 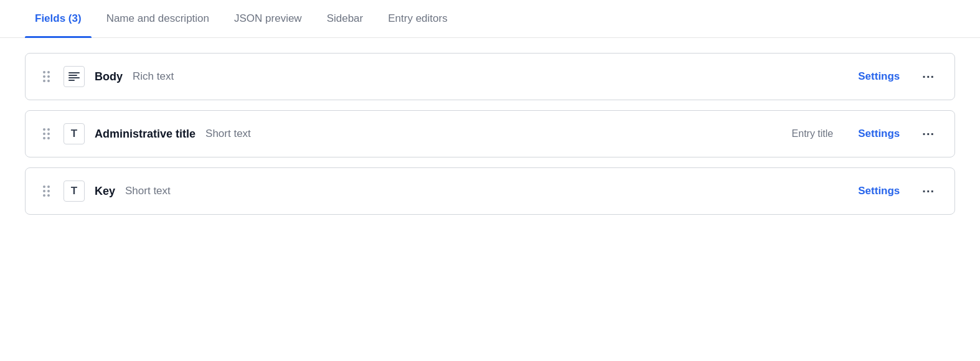 What do you see at coordinates (74, 134) in the screenshot?
I see `text-icon-administrative-title: T` at bounding box center [74, 134].